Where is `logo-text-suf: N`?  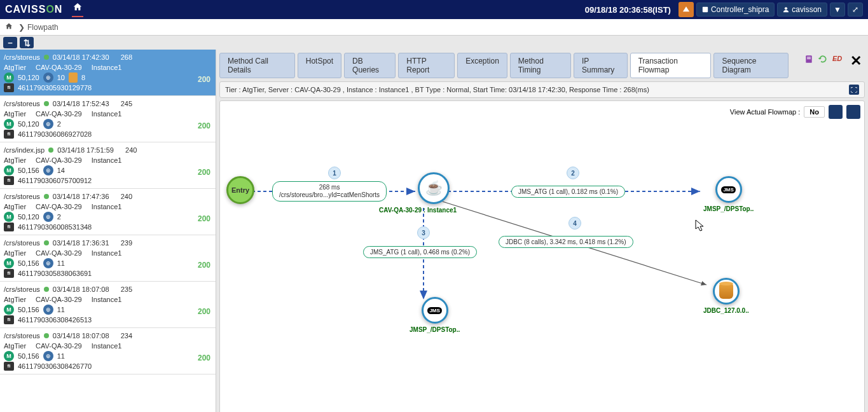 logo-text-suf: N is located at coordinates (59, 9).